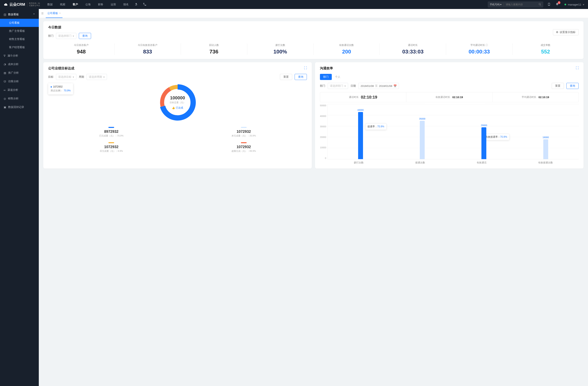 Image resolution: width=588 pixels, height=386 pixels. Describe the element at coordinates (496, 5) in the screenshot. I see `search-scope: 手机号码 ▾` at that location.